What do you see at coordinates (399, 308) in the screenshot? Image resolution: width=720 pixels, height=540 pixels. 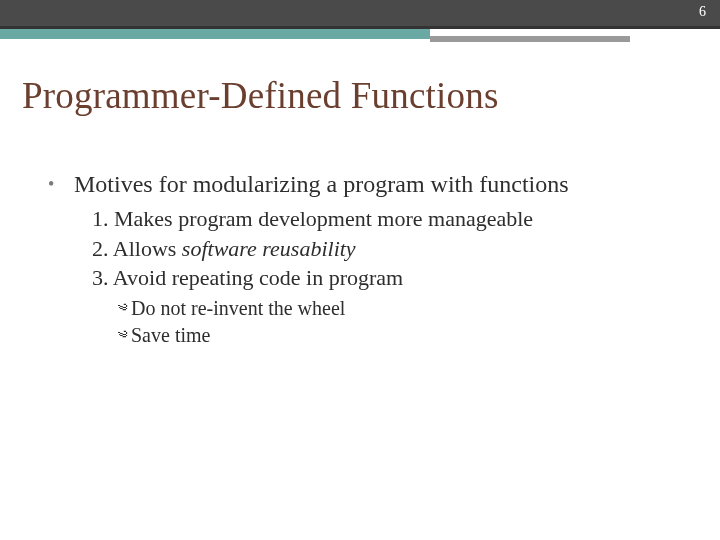 I see `sub-bullet-1: ༄ Do not re-invent the wheel` at bounding box center [399, 308].